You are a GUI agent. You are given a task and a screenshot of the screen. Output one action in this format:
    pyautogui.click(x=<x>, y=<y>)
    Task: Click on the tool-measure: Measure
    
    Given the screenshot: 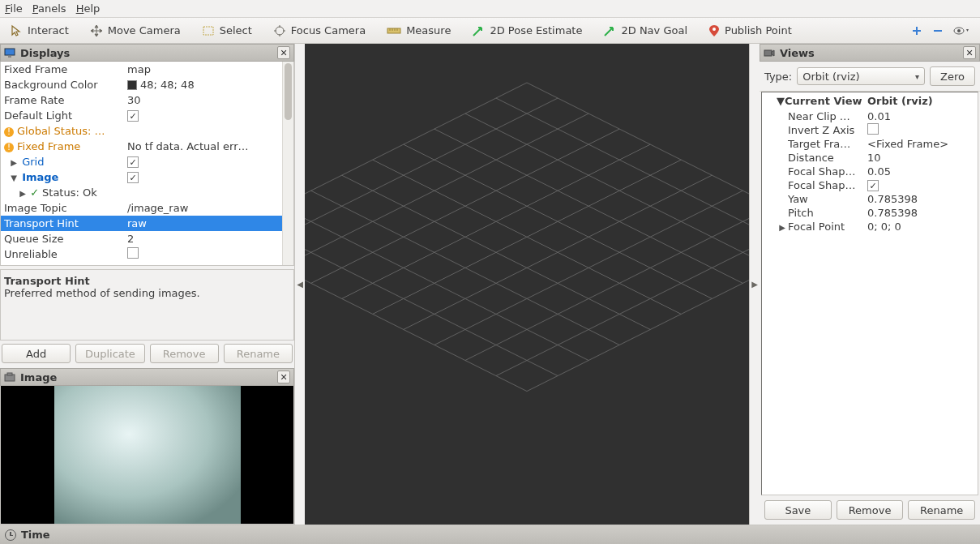 What is the action you would take?
    pyautogui.click(x=418, y=31)
    